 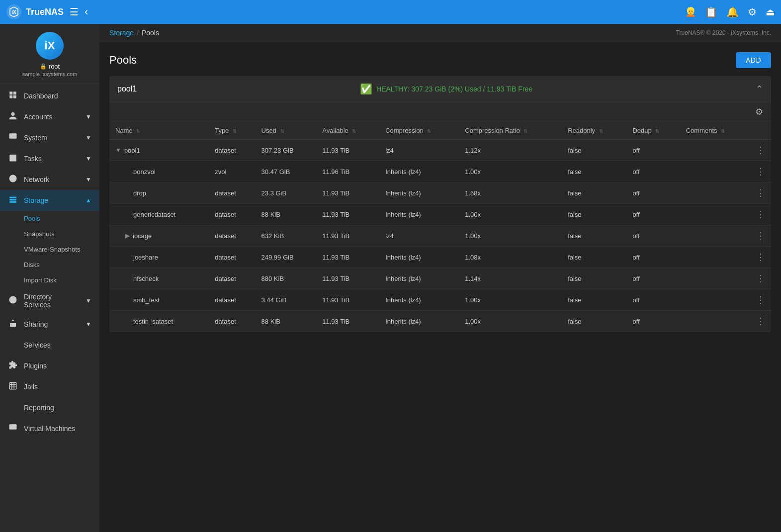 I want to click on sidebar-sub-vmware-snapshots: VMware-Snapshots, so click(x=50, y=250).